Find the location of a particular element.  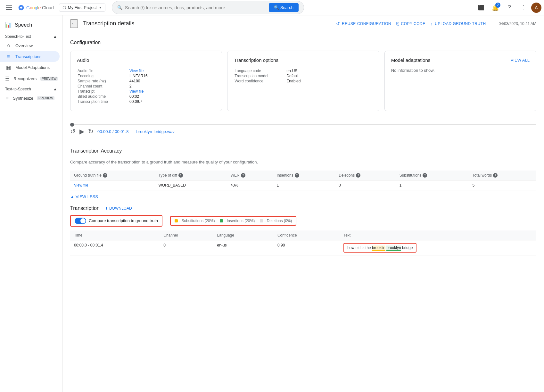

back-button: ← is located at coordinates (74, 24).